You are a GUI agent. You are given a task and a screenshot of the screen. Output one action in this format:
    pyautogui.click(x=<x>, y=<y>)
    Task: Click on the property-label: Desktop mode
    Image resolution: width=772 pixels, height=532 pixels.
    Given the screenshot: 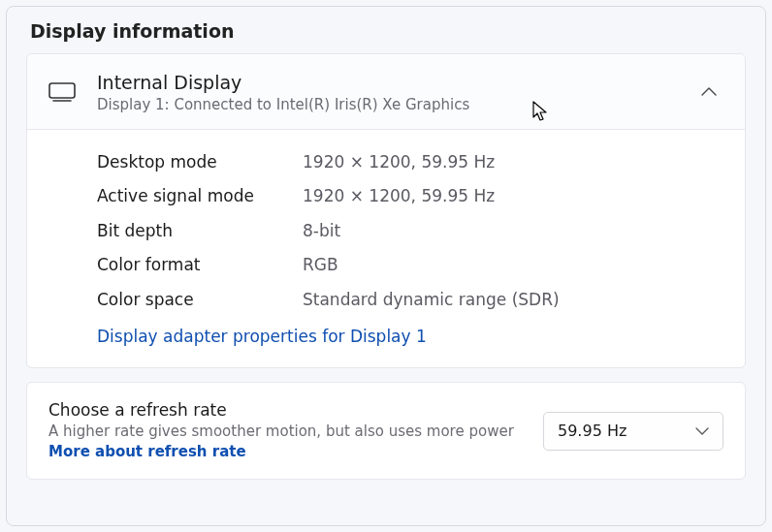 What is the action you would take?
    pyautogui.click(x=200, y=163)
    